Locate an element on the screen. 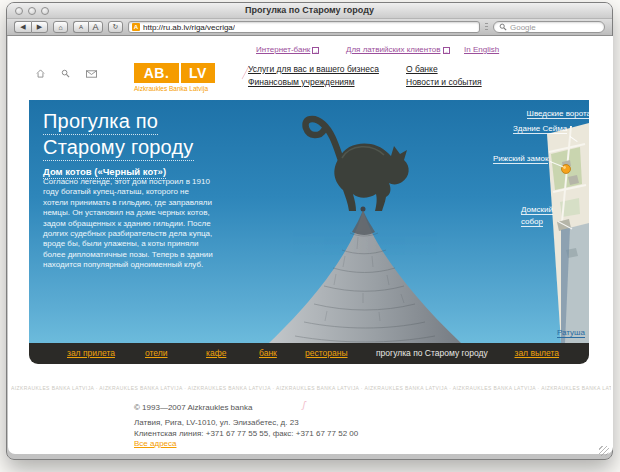 Image resolution: width=620 pixels, height=472 pixels. window-titlebar: Прогулка по Старому городу is located at coordinates (310, 11).